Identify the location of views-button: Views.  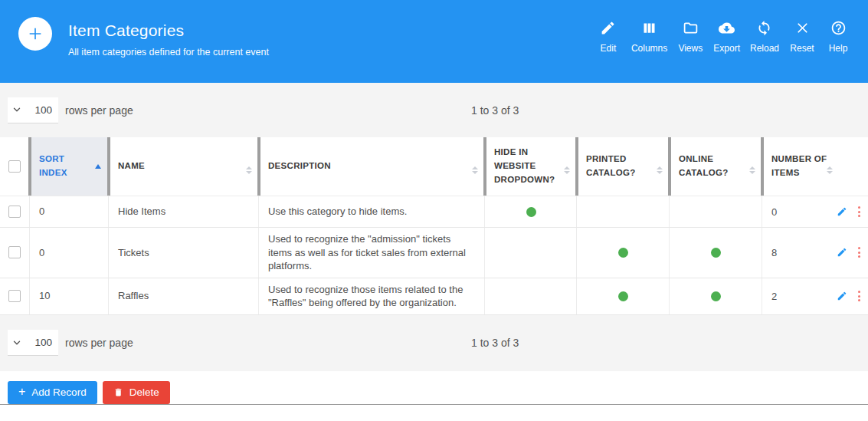
(690, 37).